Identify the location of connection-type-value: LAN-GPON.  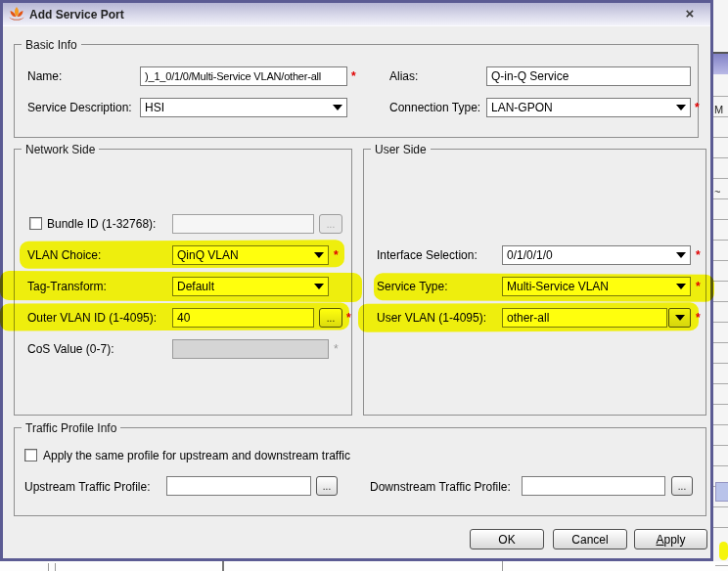
(581, 108).